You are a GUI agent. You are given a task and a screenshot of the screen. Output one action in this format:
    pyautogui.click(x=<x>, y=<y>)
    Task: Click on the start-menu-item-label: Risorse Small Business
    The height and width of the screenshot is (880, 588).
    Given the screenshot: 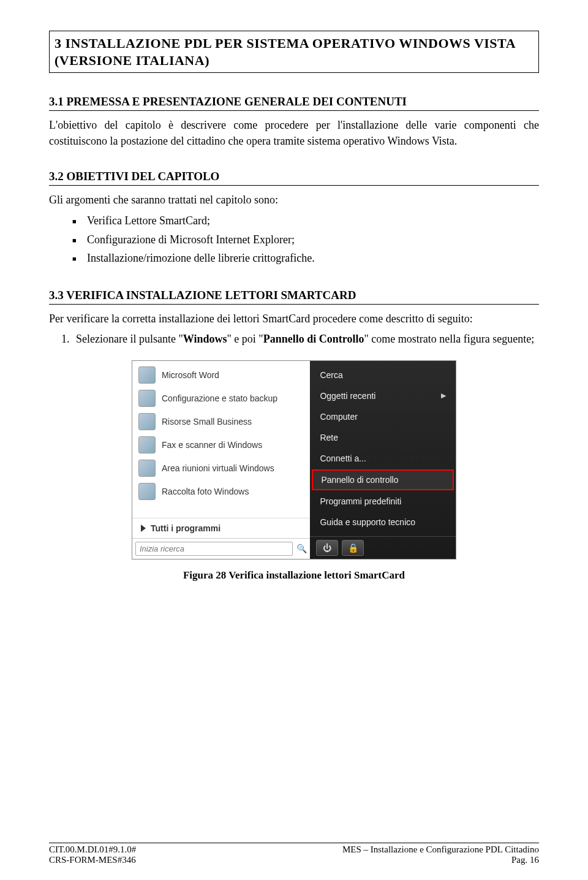 What is the action you would take?
    pyautogui.click(x=207, y=422)
    